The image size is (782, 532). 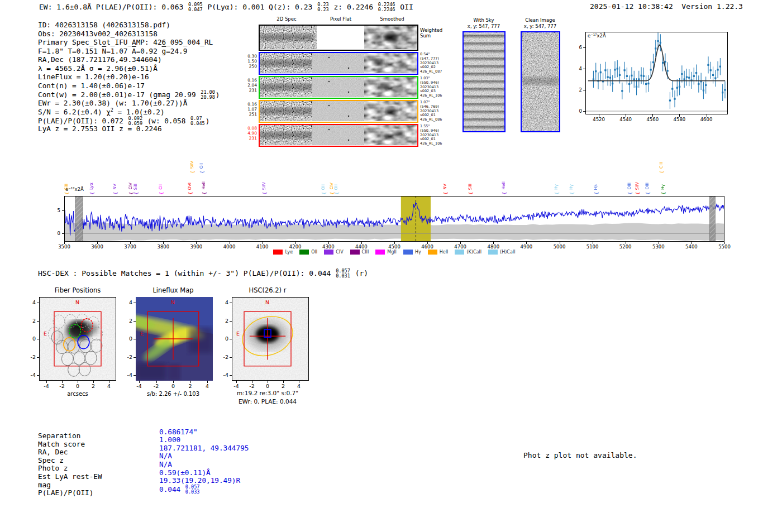 What do you see at coordinates (127, 357) in the screenshot?
I see `lineflux-ytick: -2` at bounding box center [127, 357].